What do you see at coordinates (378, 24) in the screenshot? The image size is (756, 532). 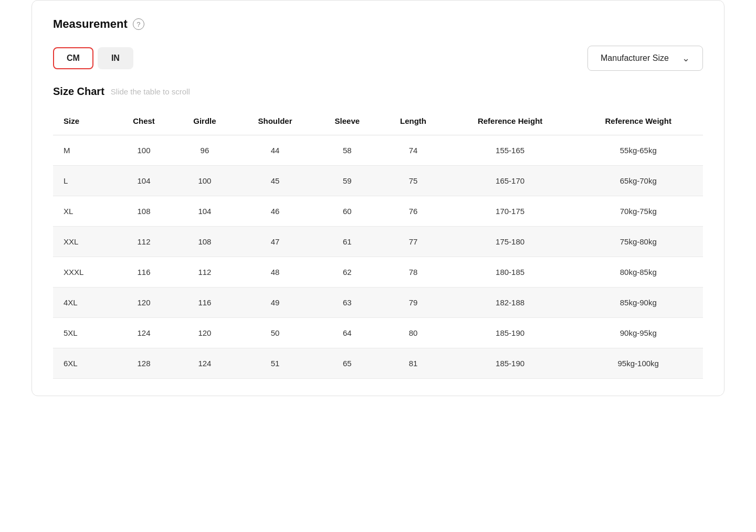 I see `header-row: Measurement ?` at bounding box center [378, 24].